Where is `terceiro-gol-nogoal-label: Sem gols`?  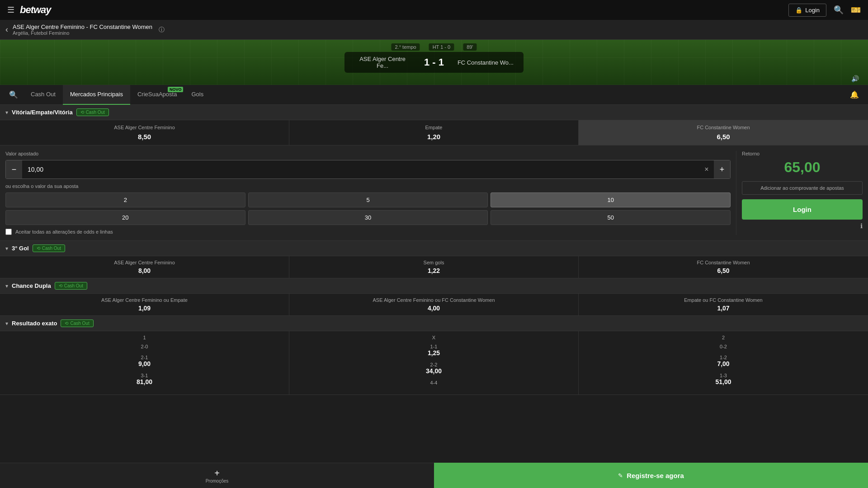 terceiro-gol-nogoal-label: Sem gols is located at coordinates (434, 263).